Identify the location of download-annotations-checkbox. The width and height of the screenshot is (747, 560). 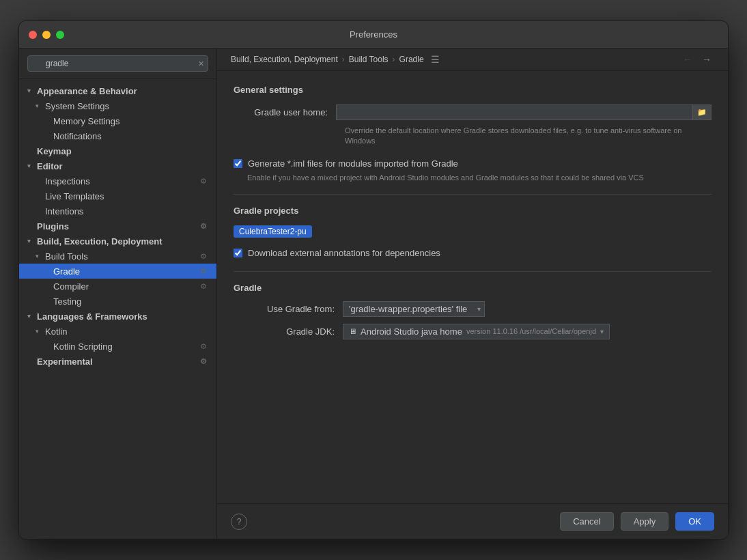
(238, 253).